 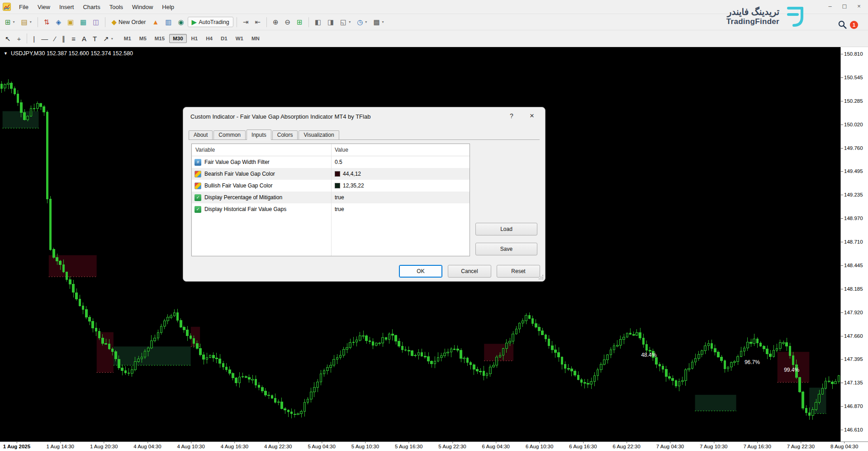 What do you see at coordinates (168, 7) in the screenshot?
I see `menu-help: Help` at bounding box center [168, 7].